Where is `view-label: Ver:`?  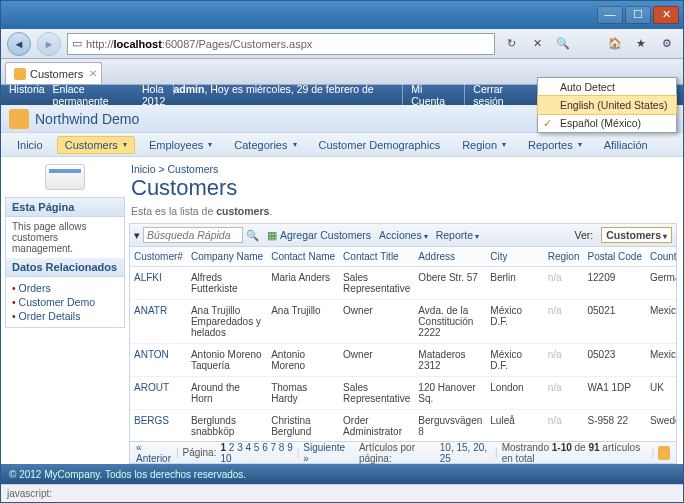 view-label: Ver: is located at coordinates (584, 235).